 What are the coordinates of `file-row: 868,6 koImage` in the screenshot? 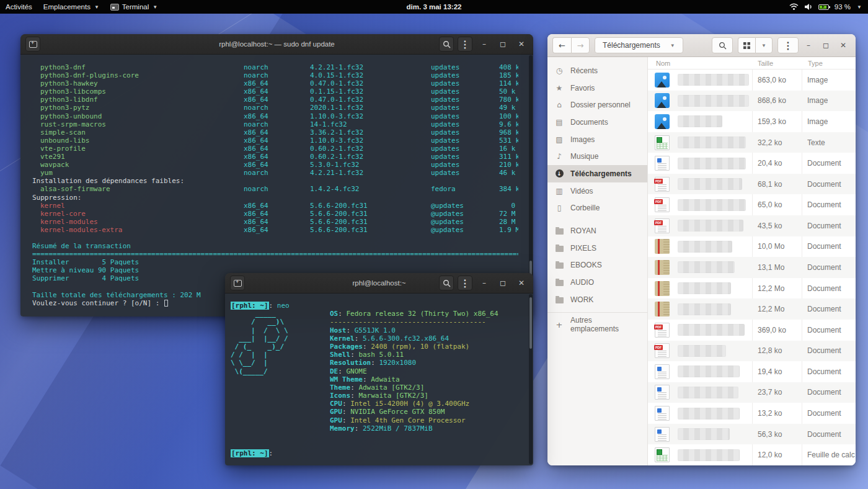 It's located at (751, 101).